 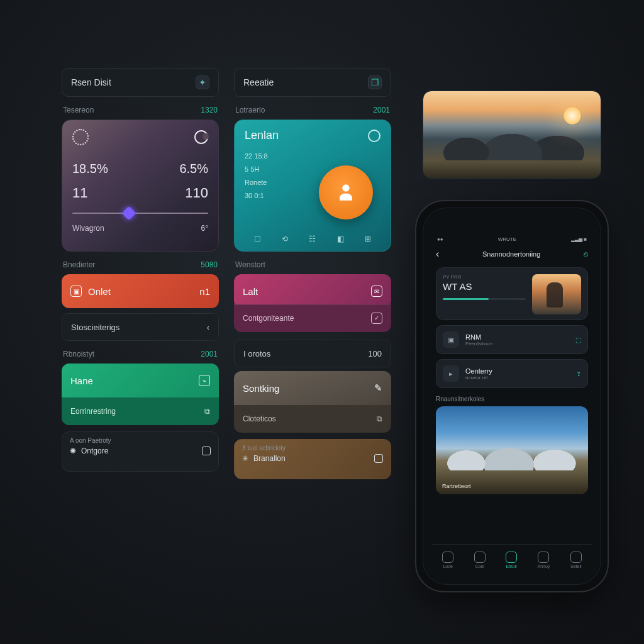 What do you see at coordinates (517, 337) in the screenshot?
I see `list-title: RNM` at bounding box center [517, 337].